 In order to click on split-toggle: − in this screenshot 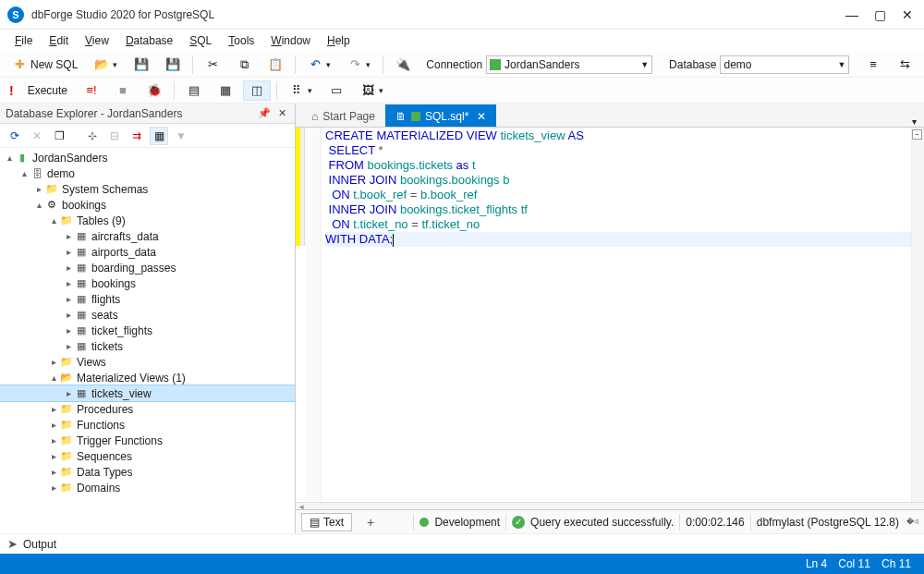, I will do `click(917, 135)`.